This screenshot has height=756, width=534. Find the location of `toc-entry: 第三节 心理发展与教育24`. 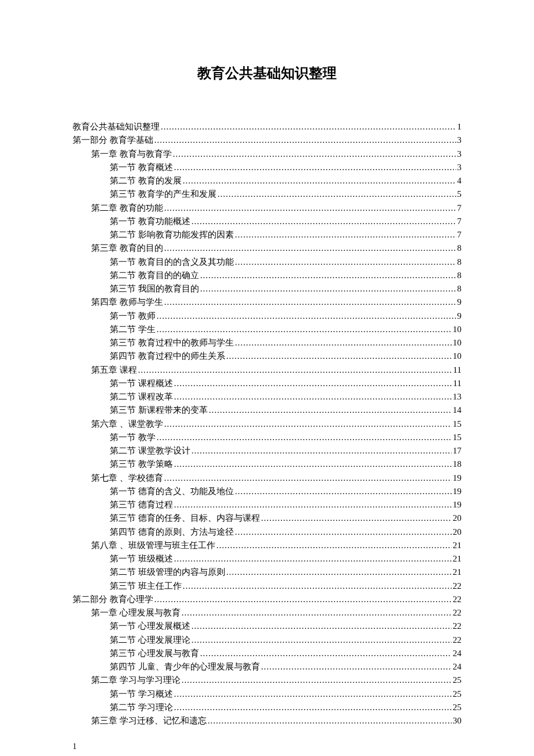

toc-entry: 第三节 心理发展与教育24 is located at coordinates (267, 654).